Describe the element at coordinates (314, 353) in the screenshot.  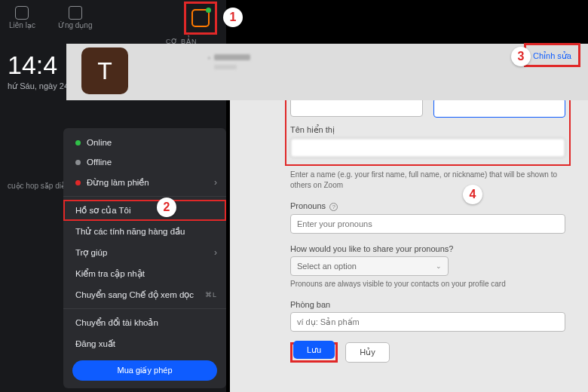
I see `save-button-highlight: Lưu` at that location.